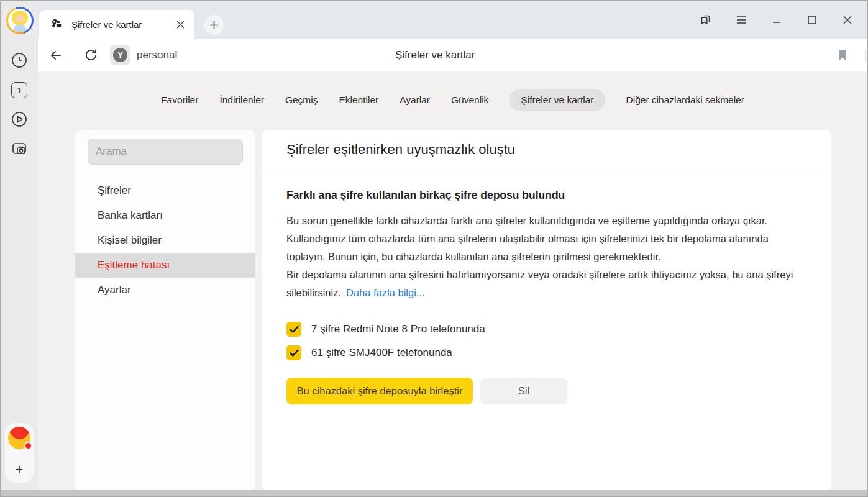  I want to click on profile-avatar, so click(20, 21).